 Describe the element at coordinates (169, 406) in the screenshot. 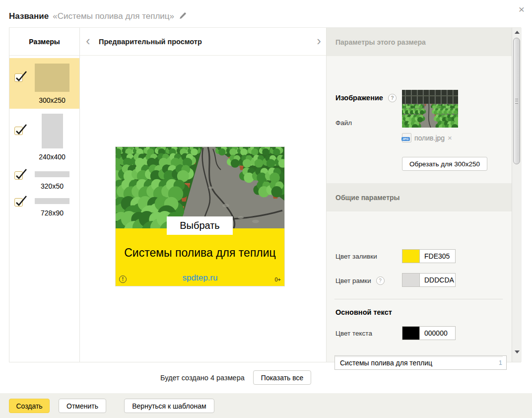

I see `back-to-templates-button: Вернуться к шаблонам` at that location.